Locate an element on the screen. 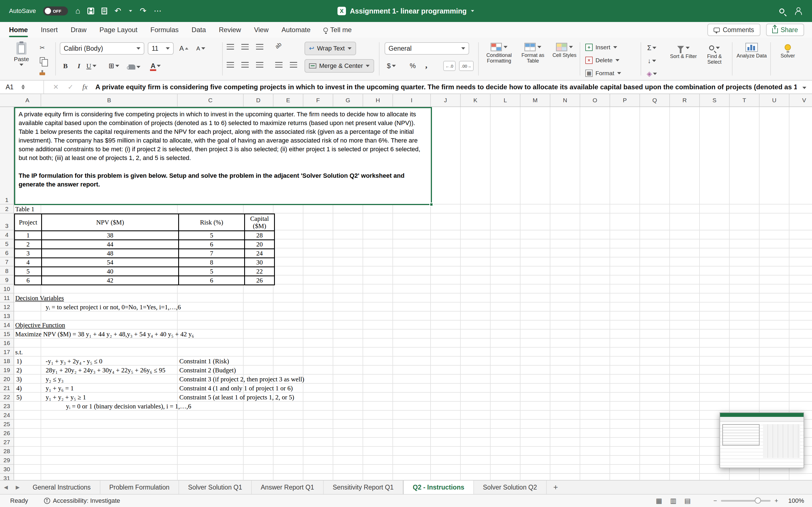 The width and height of the screenshot is (812, 507). fill-color-button is located at coordinates (134, 67).